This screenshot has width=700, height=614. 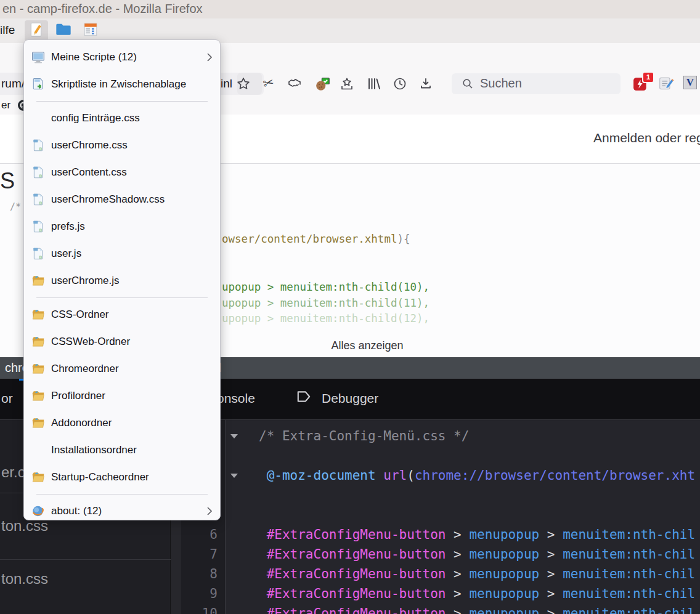 What do you see at coordinates (122, 172) in the screenshot?
I see `menu-item-usercontent-css: userContent.css` at bounding box center [122, 172].